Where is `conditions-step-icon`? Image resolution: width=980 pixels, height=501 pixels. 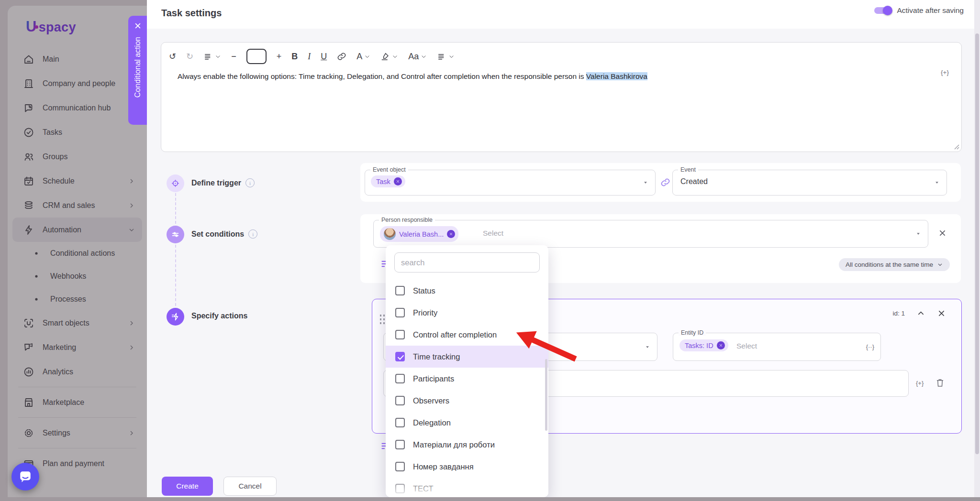
conditions-step-icon is located at coordinates (175, 234).